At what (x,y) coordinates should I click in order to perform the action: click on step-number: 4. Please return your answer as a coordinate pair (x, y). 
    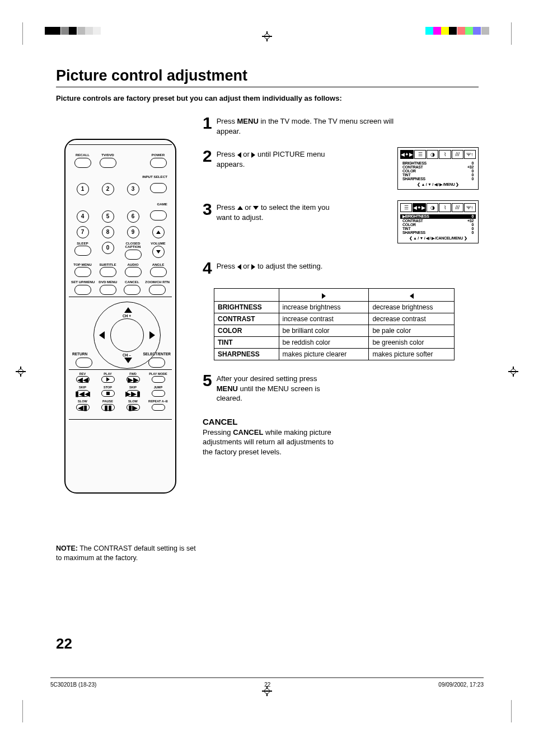
    Looking at the image, I should click on (207, 268).